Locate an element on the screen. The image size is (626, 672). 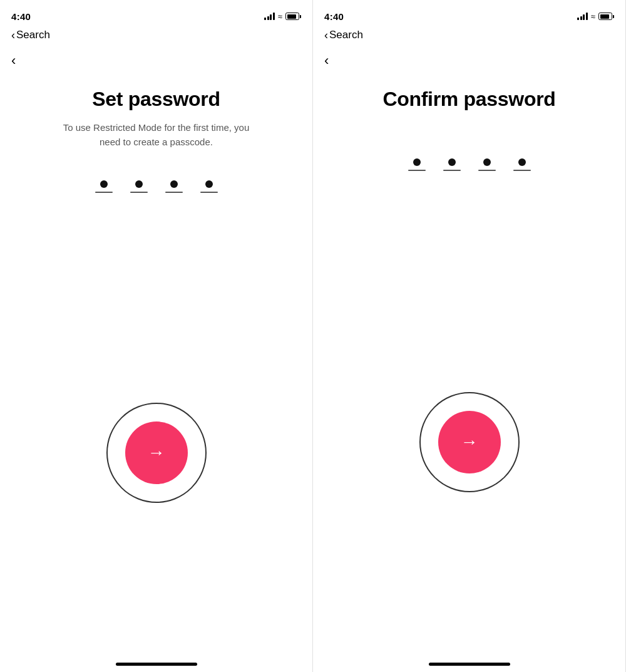
back-chevron-icon-left: ‹ is located at coordinates (13, 35).